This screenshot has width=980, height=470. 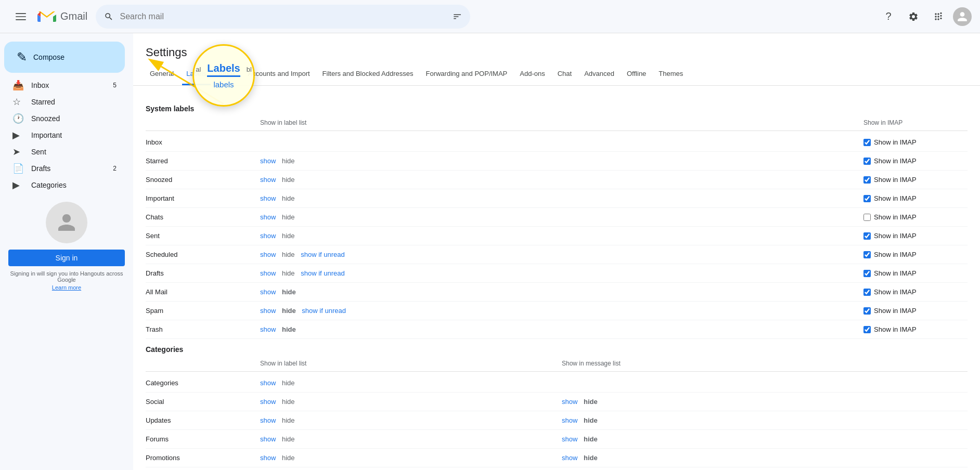 What do you see at coordinates (599, 74) in the screenshot?
I see `tab-advanced: Advanced` at bounding box center [599, 74].